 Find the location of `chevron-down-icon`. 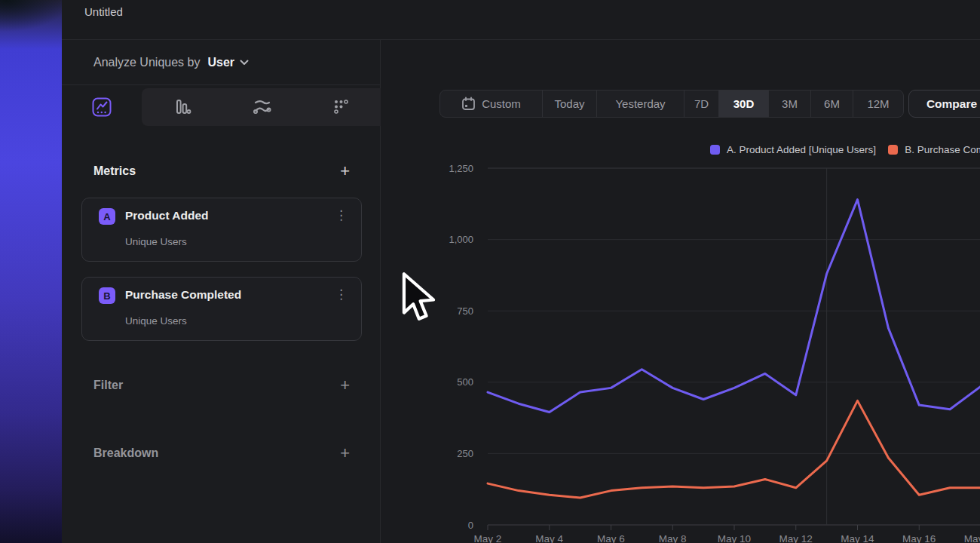

chevron-down-icon is located at coordinates (244, 63).